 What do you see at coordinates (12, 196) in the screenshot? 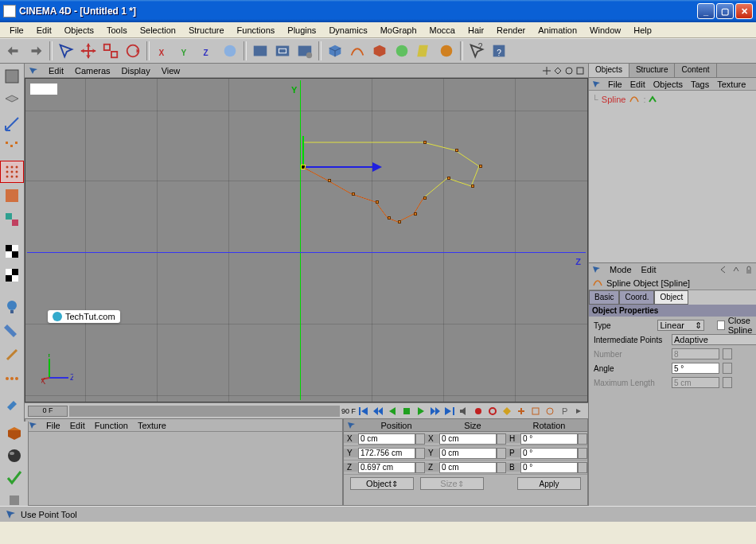
I see `polygon-tool` at bounding box center [12, 196].